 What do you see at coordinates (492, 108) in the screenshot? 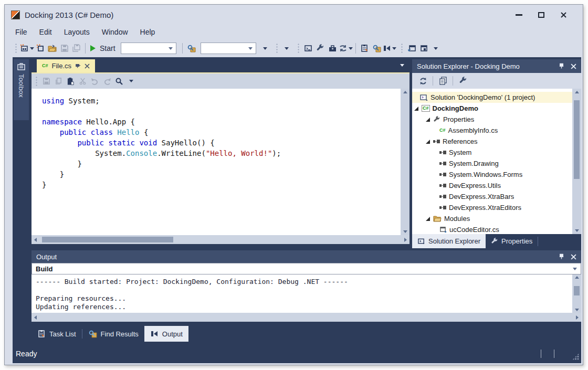
I see `tree-item-project: C# DockingDemo` at bounding box center [492, 108].